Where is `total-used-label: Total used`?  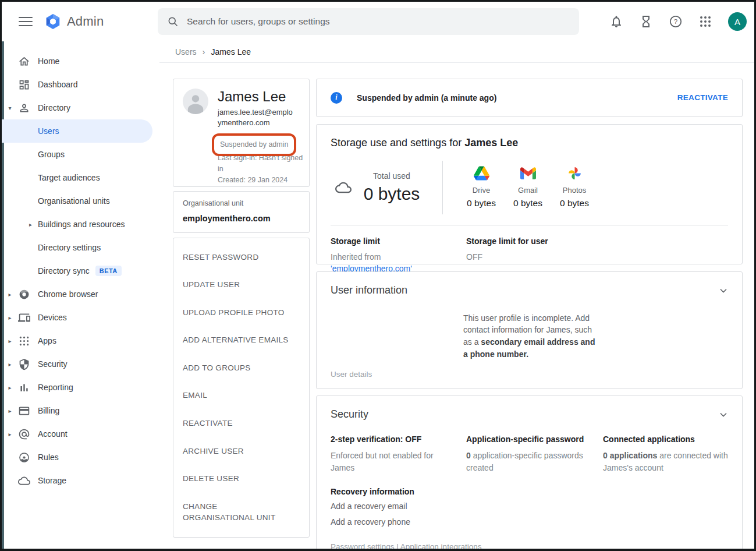 total-used-label: Total used is located at coordinates (392, 176).